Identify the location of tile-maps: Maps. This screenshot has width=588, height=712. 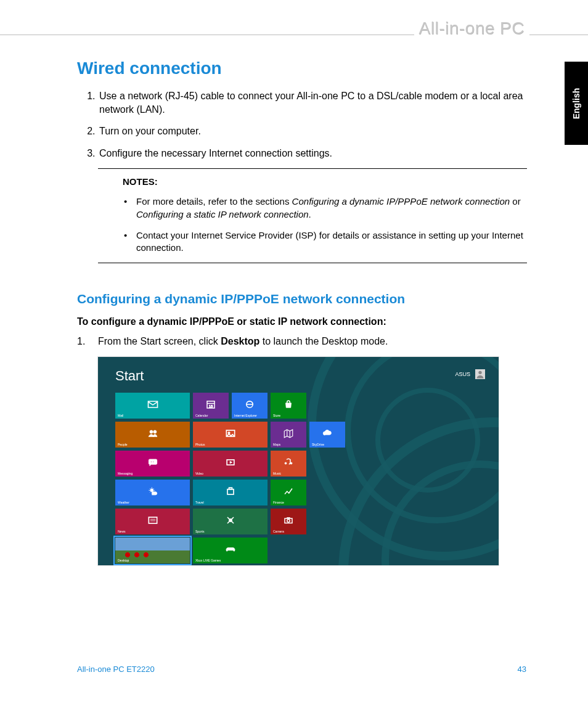
(288, 435).